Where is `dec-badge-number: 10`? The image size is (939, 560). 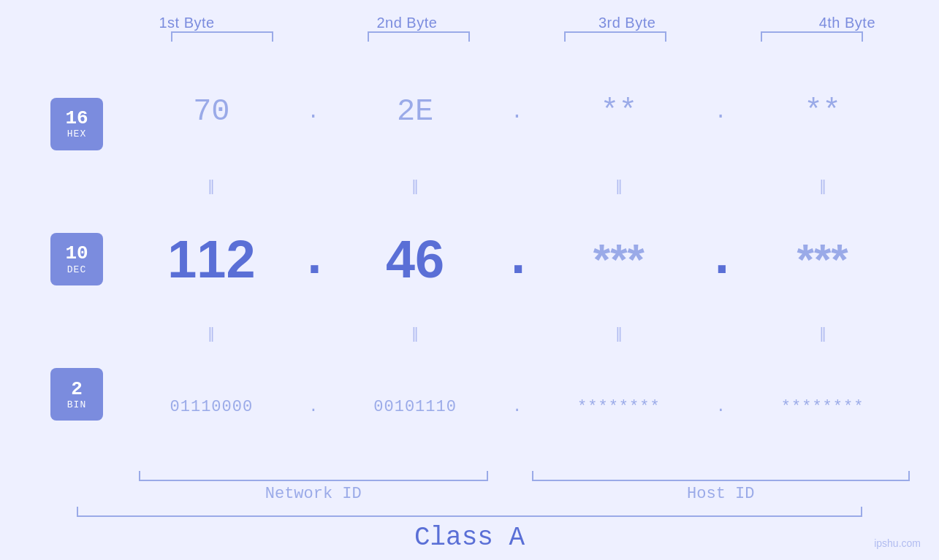 dec-badge-number: 10 is located at coordinates (76, 254).